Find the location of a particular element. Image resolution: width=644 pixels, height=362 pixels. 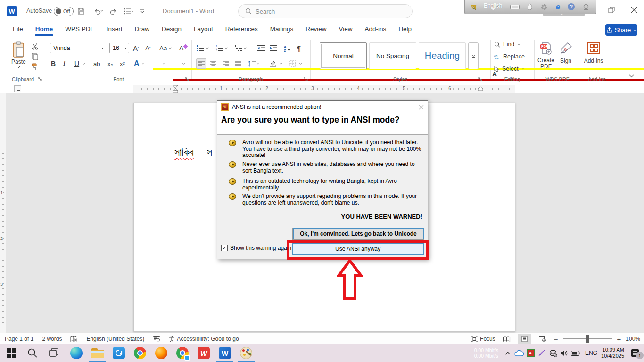

text-effects-button: A is located at coordinates (137, 64).